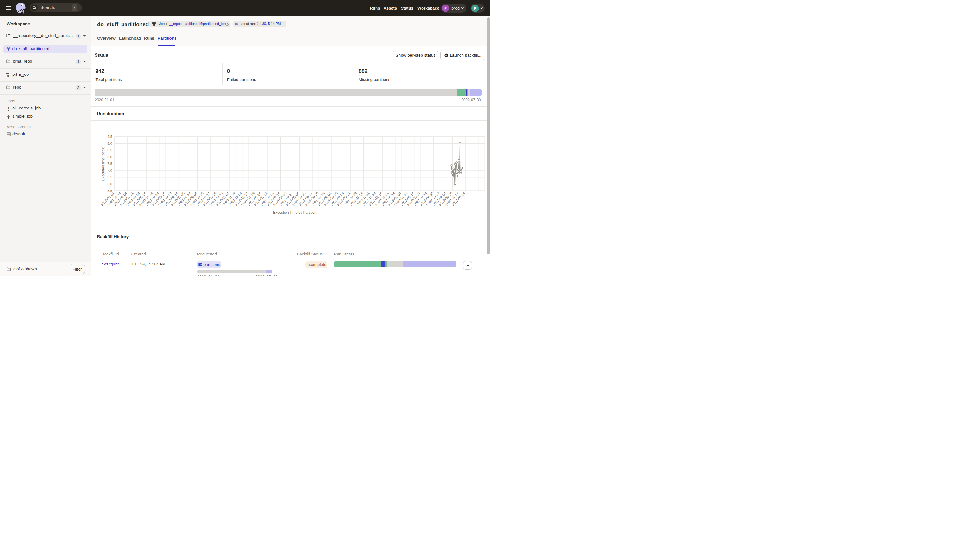 This screenshot has height=552, width=980. I want to click on svg-text: Execution time (secs), so click(103, 163).